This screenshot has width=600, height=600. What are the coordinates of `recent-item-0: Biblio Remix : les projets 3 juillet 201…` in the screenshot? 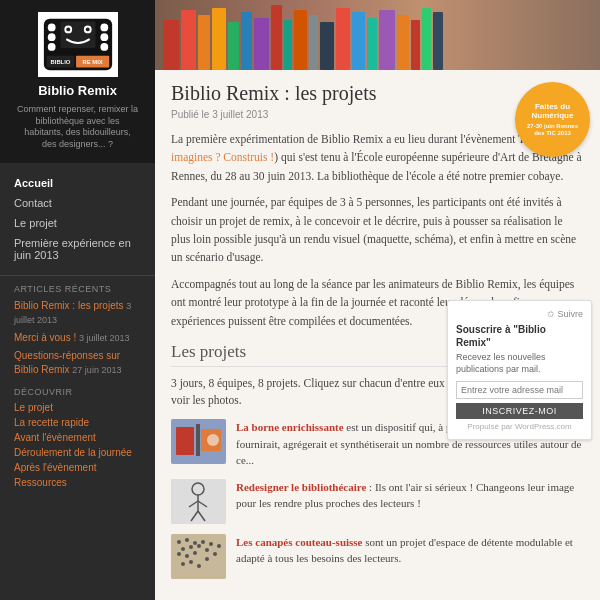 It's located at (78, 313).